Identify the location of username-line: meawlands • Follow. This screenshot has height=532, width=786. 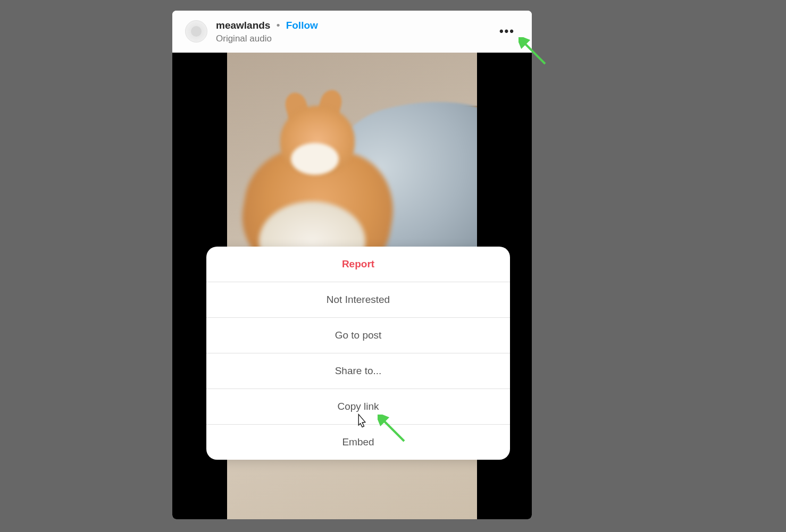
(367, 26).